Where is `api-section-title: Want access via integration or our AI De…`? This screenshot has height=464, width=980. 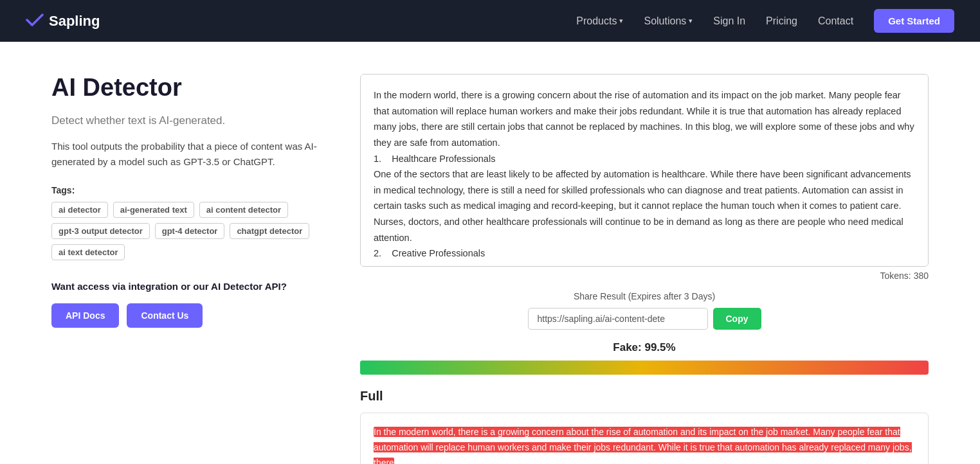 api-section-title: Want access via integration or our AI De… is located at coordinates (186, 287).